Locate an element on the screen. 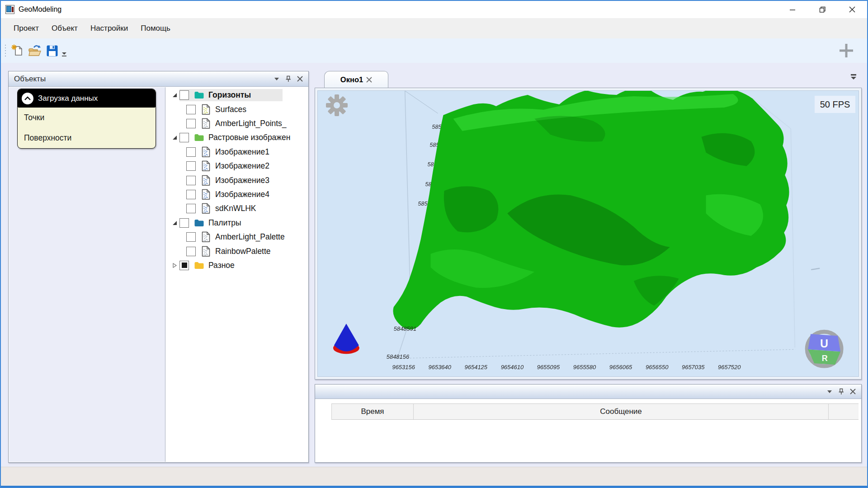  tab-close-icon is located at coordinates (369, 80).